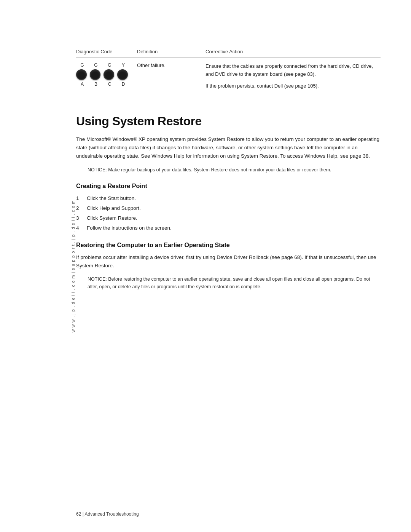 Image resolution: width=411 pixels, height=532 pixels. I want to click on step-text-2: Click Help and Support., so click(114, 208).